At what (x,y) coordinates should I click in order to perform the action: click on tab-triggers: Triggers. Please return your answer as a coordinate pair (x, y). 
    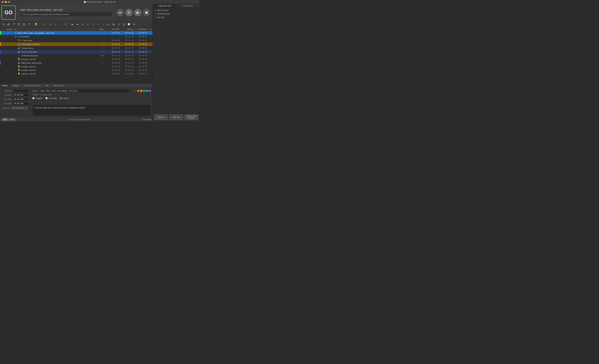
    Looking at the image, I should click on (16, 86).